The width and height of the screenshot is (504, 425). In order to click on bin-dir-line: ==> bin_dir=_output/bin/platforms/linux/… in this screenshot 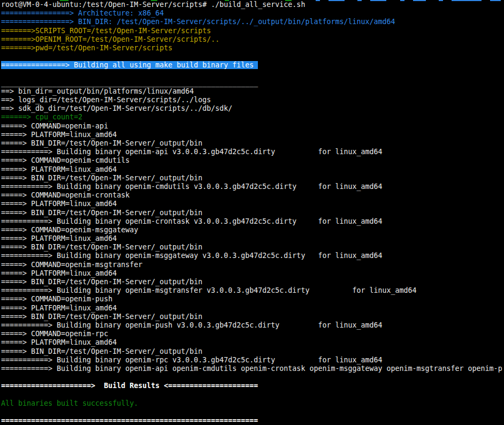, I will do `click(253, 92)`.